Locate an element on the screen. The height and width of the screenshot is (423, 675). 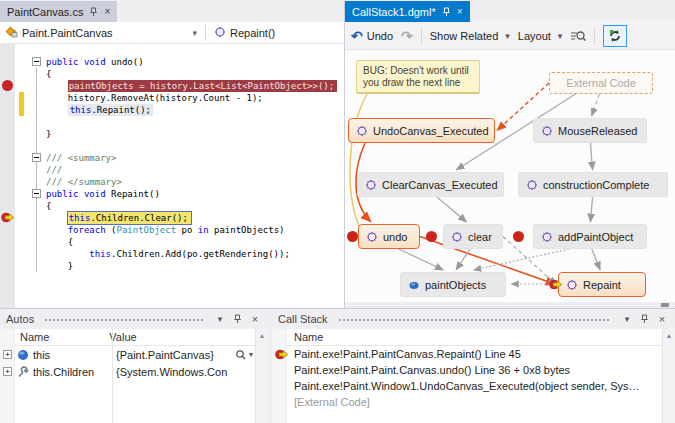
breakpoint-icon is located at coordinates (8, 86).